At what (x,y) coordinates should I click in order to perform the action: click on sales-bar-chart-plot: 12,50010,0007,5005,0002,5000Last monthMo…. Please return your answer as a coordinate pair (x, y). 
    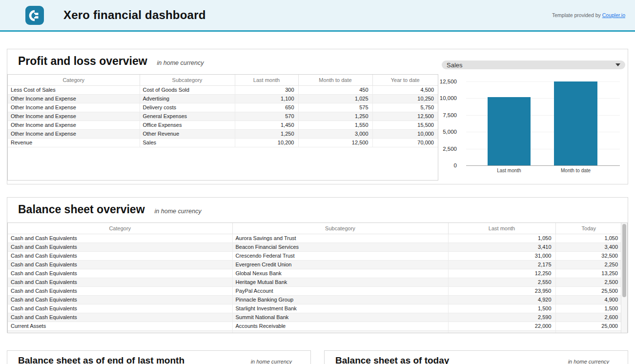
    Looking at the image, I should click on (543, 123).